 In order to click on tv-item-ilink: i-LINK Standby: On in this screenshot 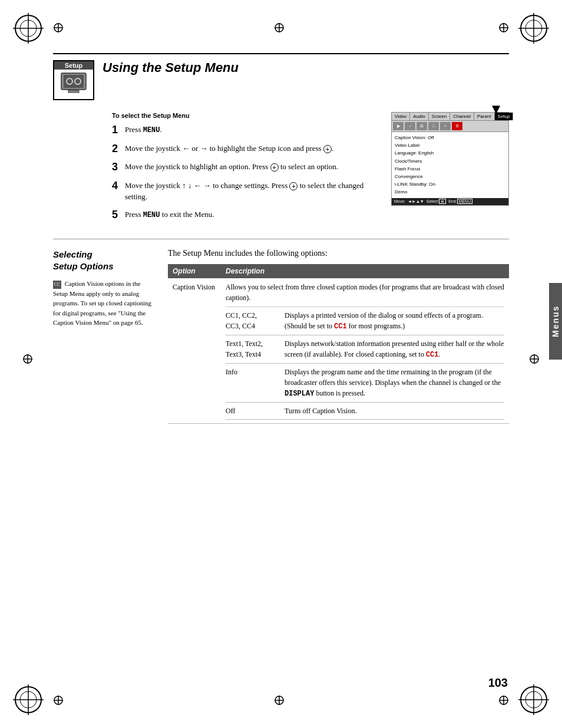, I will do `click(450, 184)`.